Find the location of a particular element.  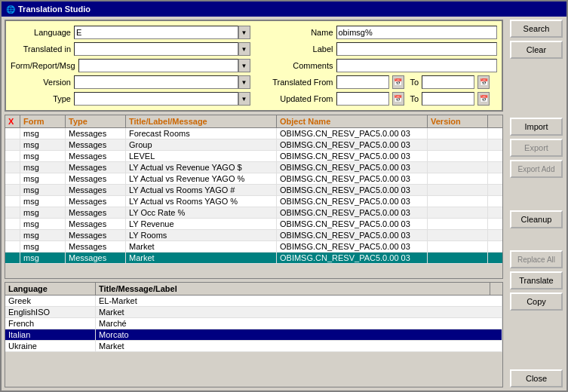

translated-in-dropdown-btn: ▼ is located at coordinates (244, 49).